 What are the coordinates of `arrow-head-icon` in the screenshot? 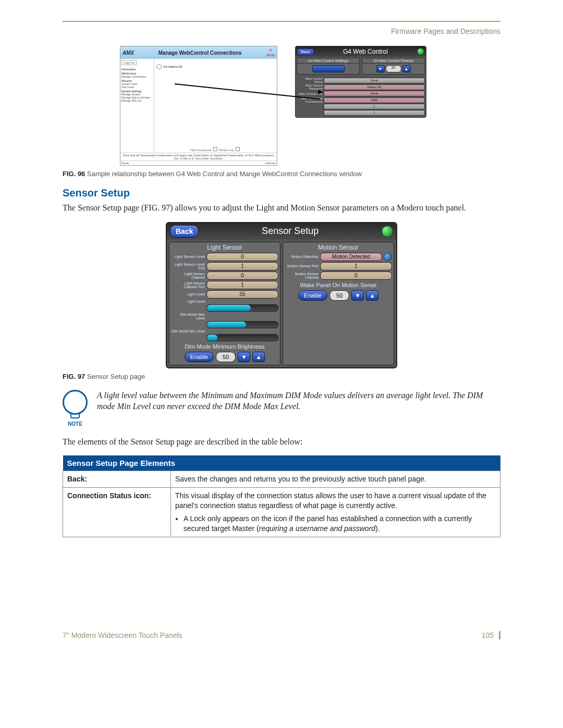 It's located at (321, 92).